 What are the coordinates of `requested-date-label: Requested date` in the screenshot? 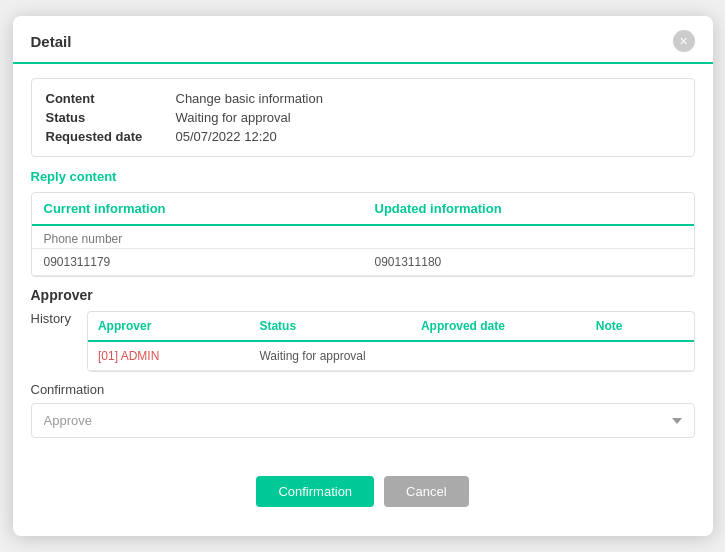 It's located at (111, 136).